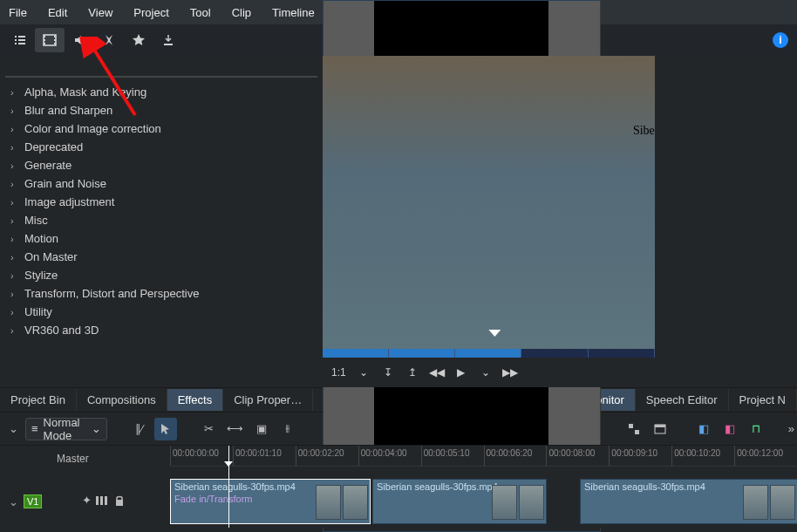 The height and width of the screenshot is (532, 797). What do you see at coordinates (398, 501) in the screenshot?
I see `video-track-row: ⌄ V1 ✦ Siberian seagulls-30fps.mp4Fade i…` at bounding box center [398, 501].